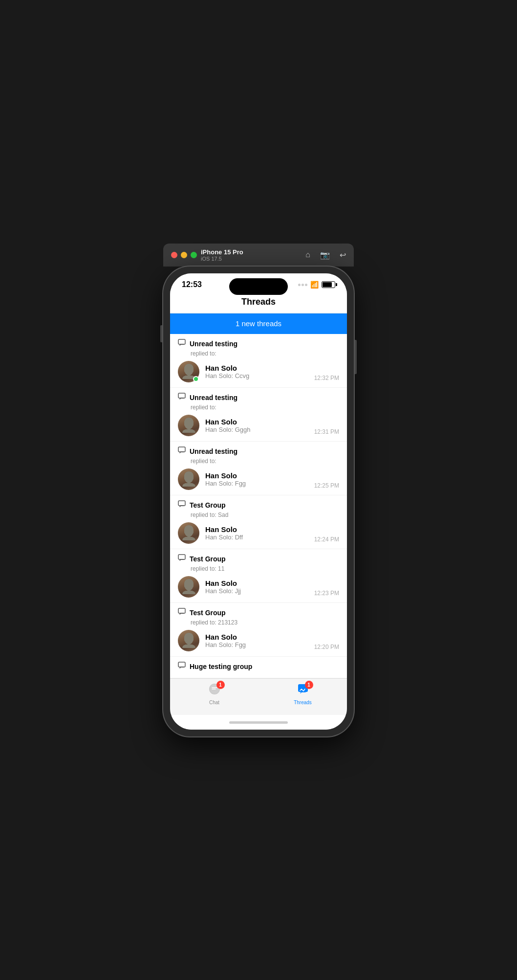 This screenshot has height=980, width=517. I want to click on thread-list: Unread testingreplied to:Han SoloHan Sol…, so click(258, 506).